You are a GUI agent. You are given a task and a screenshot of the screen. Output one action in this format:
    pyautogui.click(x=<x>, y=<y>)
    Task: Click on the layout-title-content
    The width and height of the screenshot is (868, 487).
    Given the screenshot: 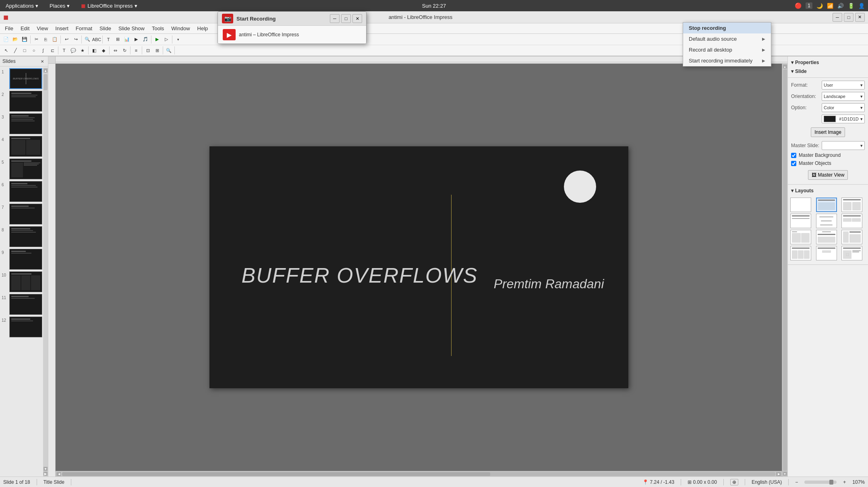 What is the action you would take?
    pyautogui.click(x=827, y=205)
    